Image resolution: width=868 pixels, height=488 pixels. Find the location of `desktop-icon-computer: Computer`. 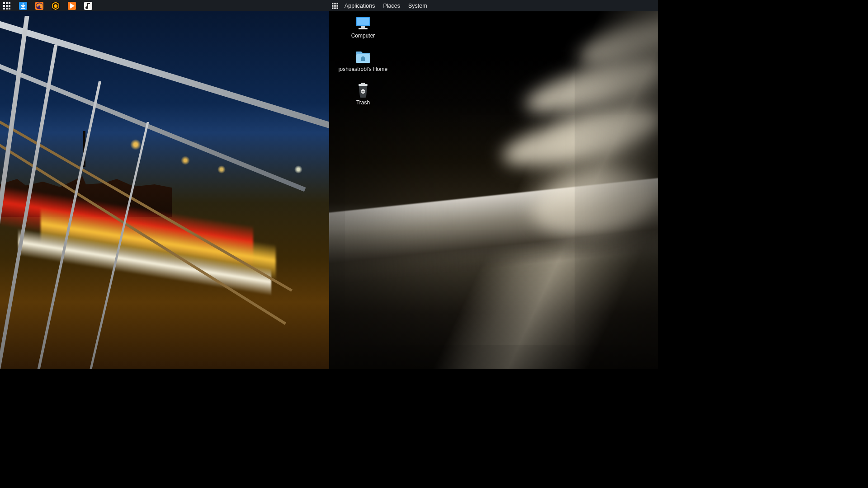

desktop-icon-computer: Computer is located at coordinates (363, 28).